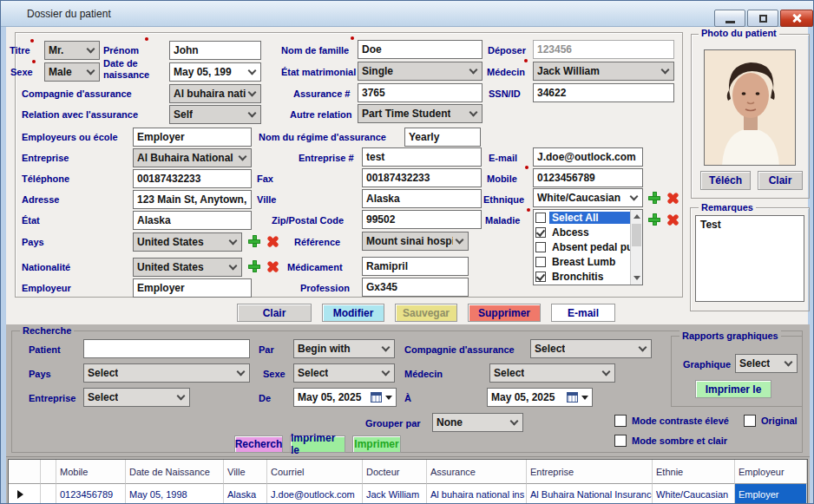  Describe the element at coordinates (583, 312) in the screenshot. I see `email-button: E-mail` at that location.